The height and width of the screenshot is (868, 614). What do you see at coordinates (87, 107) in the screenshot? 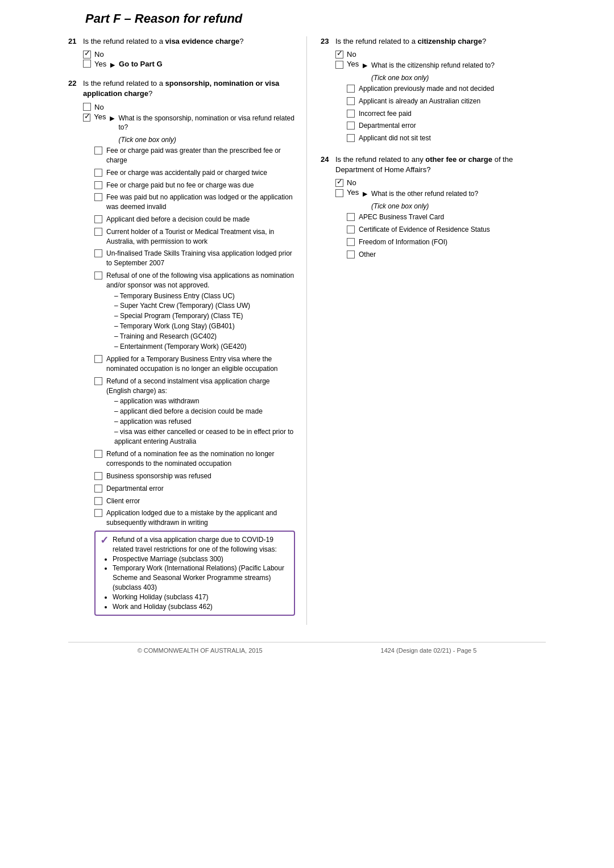
I see `q22-no-checkbox` at bounding box center [87, 107].